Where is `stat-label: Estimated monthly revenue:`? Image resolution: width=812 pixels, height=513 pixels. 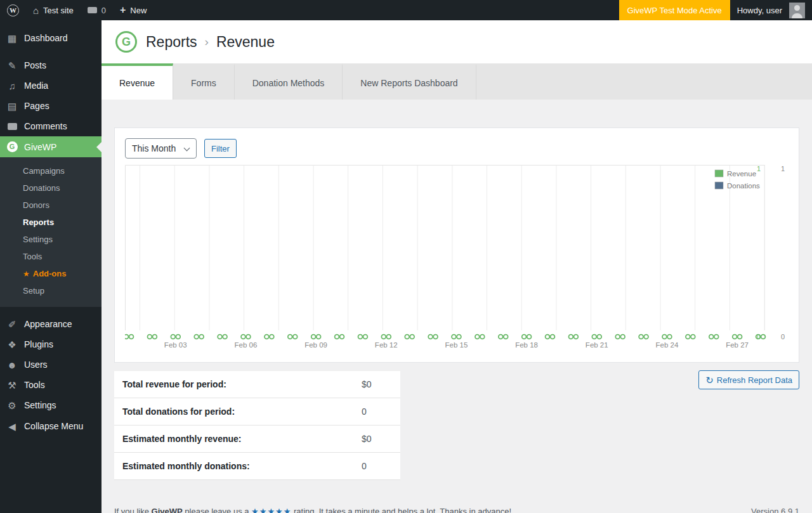 stat-label: Estimated monthly revenue: is located at coordinates (242, 439).